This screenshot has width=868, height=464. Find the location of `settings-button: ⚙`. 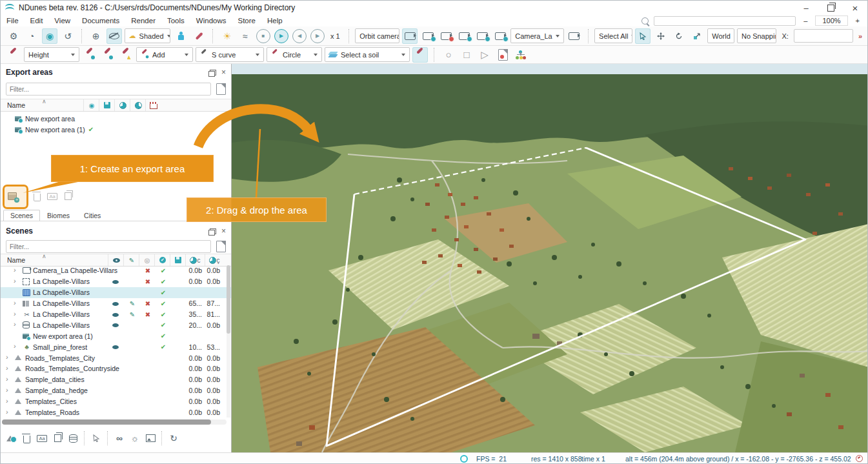

settings-button: ⚙ is located at coordinates (14, 36).